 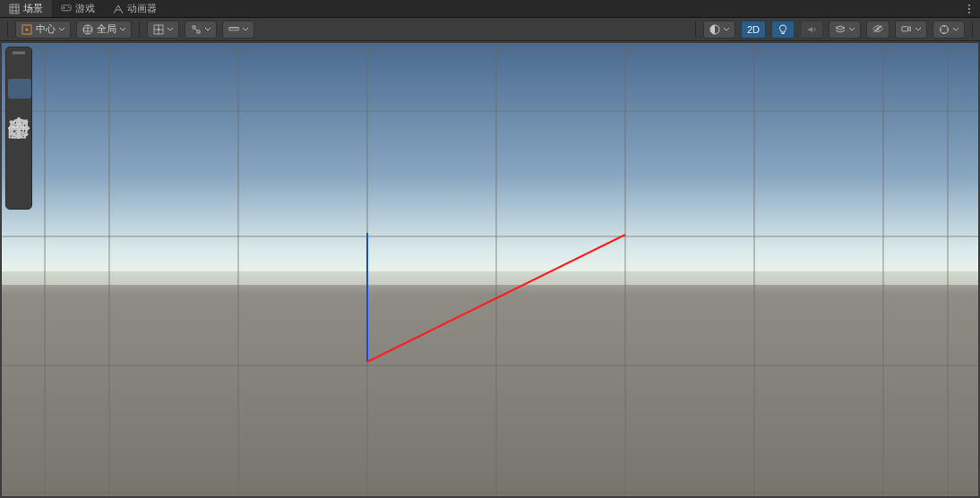 I want to click on tabs-spacer, so click(x=563, y=9).